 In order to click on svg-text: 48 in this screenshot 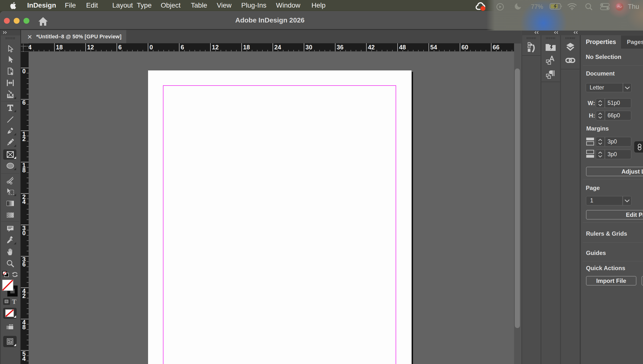, I will do `click(402, 47)`.